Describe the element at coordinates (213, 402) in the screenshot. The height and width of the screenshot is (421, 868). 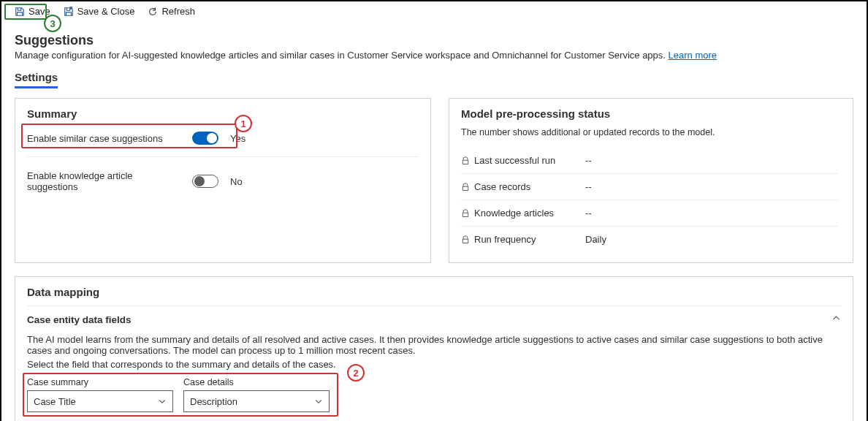
I see `case-details-value: Description` at that location.